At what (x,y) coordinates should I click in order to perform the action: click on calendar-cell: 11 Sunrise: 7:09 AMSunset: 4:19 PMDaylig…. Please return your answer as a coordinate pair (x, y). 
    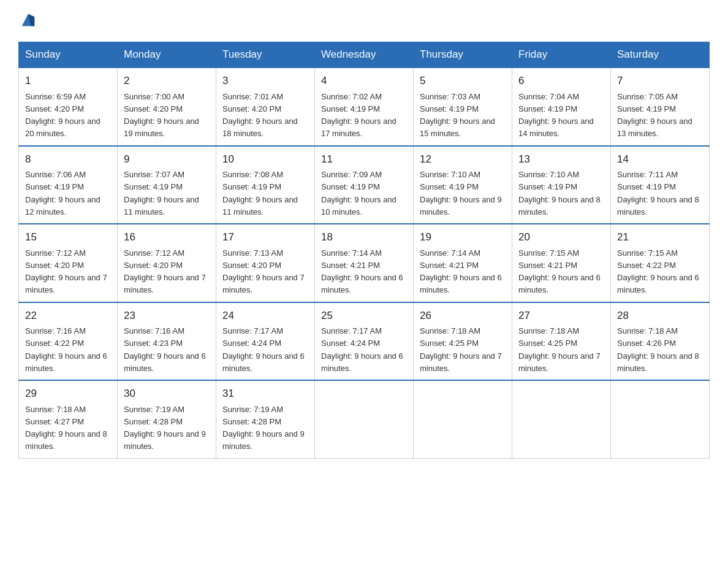
    Looking at the image, I should click on (364, 185).